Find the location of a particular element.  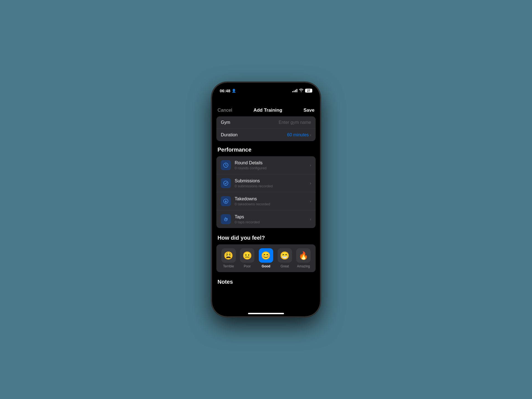

takedowns-text: Takedowns 0 takedowns recorded is located at coordinates (270, 201).